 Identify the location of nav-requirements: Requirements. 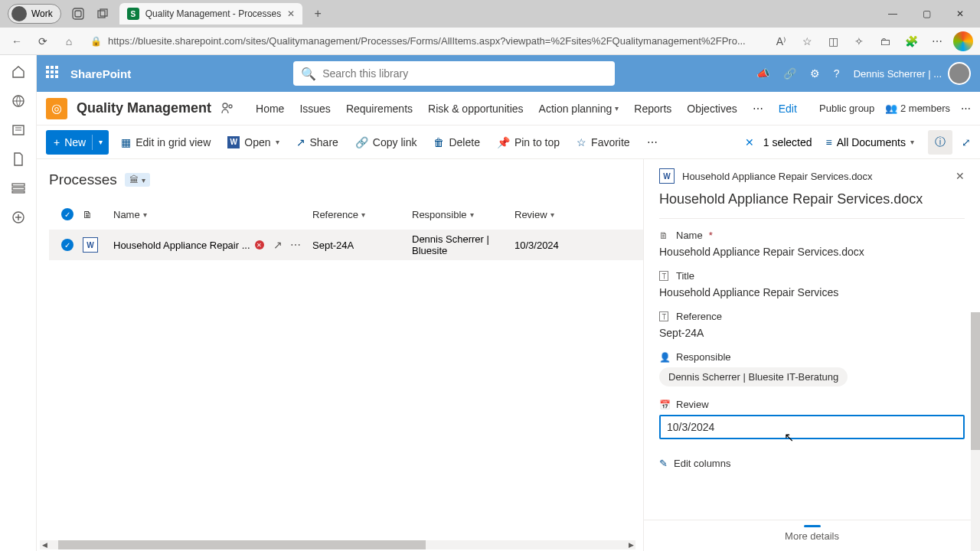
(380, 109).